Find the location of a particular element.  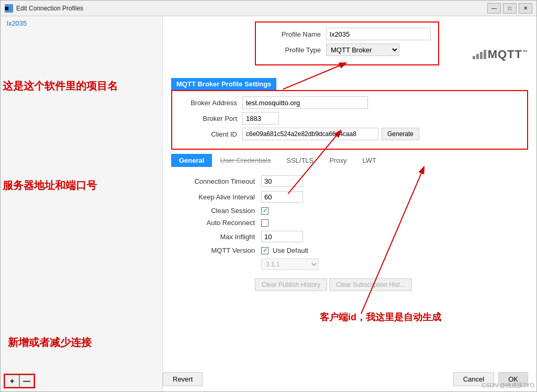

auto-reconnect-checkbox-area is located at coordinates (265, 223).